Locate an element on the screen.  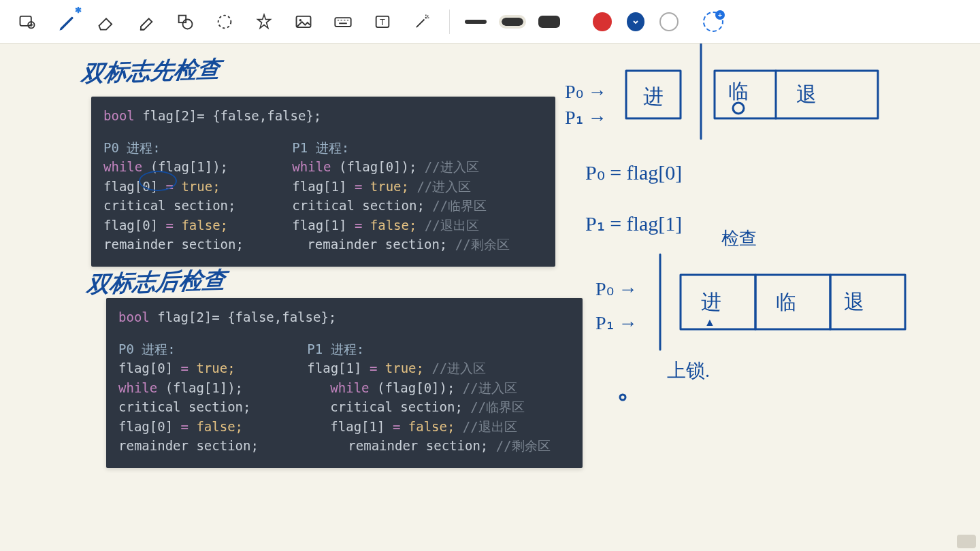
code-text: (flag[1]); is located at coordinates (200, 388).